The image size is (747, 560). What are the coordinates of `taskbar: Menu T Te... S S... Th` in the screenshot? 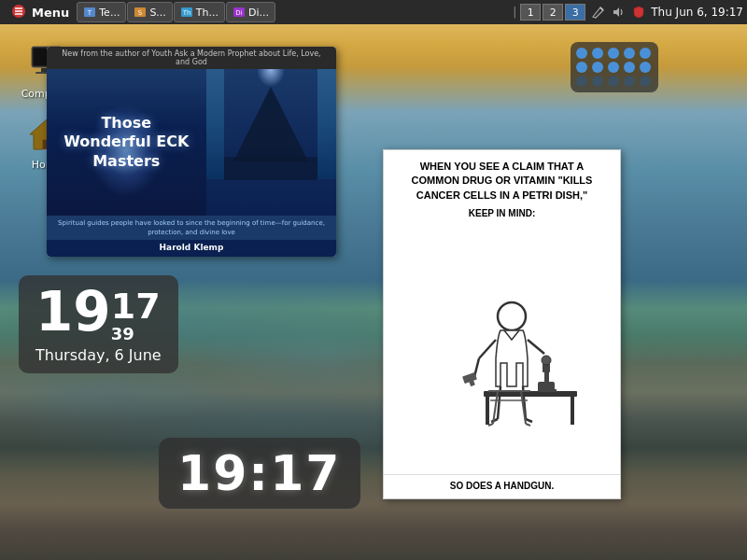 It's located at (374, 12).